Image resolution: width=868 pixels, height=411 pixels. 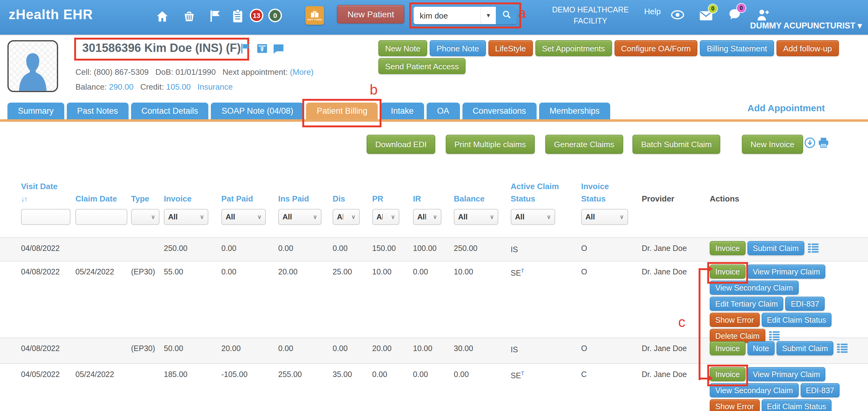 What do you see at coordinates (36, 111) in the screenshot?
I see `tab-summary: Summary` at bounding box center [36, 111].